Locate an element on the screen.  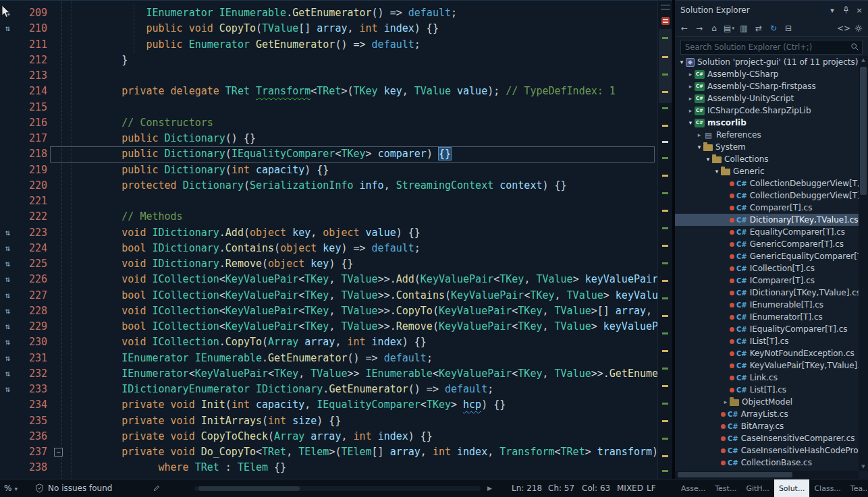
tool-window-tab-tea: Tea... is located at coordinates (857, 488).